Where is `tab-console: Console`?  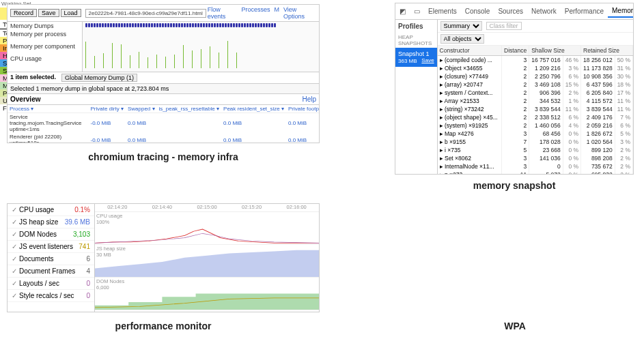
tab-console: Console is located at coordinates (478, 11).